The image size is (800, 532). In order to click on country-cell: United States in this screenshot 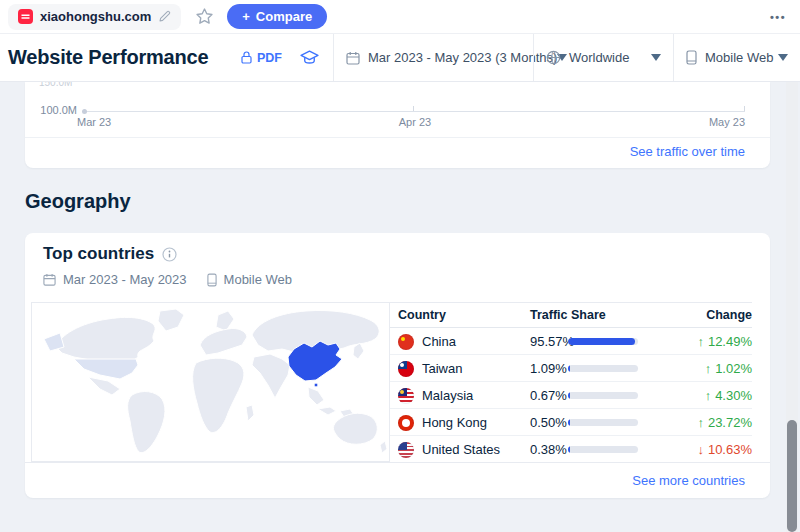, I will do `click(449, 450)`.